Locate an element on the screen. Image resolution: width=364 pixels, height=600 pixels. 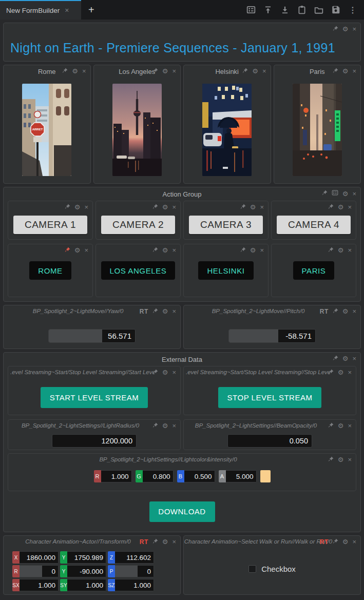
rome-button: ROME is located at coordinates (50, 270).